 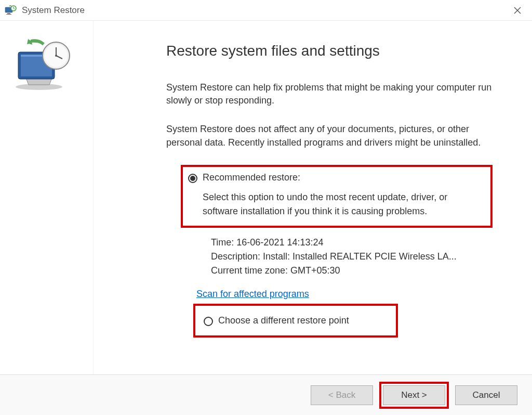 What do you see at coordinates (356, 270) in the screenshot?
I see `restore-timezone: Current time zone: GMT+05:30` at bounding box center [356, 270].